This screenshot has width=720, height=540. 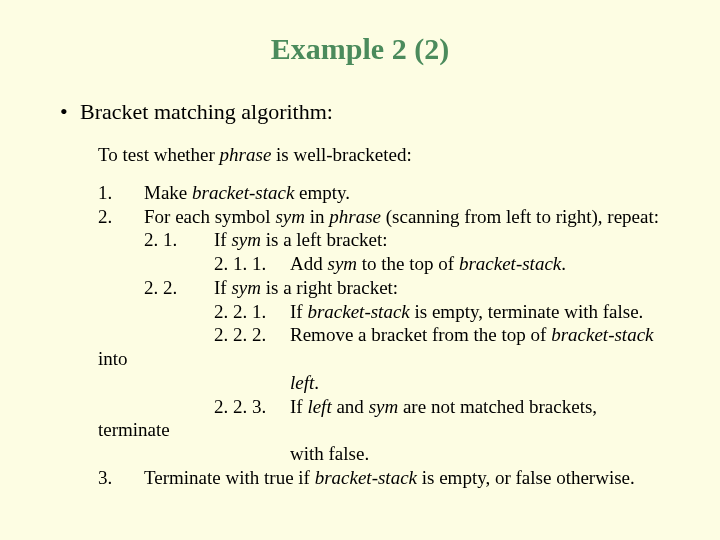 What do you see at coordinates (370, 112) in the screenshot?
I see `bullet-item: • Bracket matching algorithm:` at bounding box center [370, 112].